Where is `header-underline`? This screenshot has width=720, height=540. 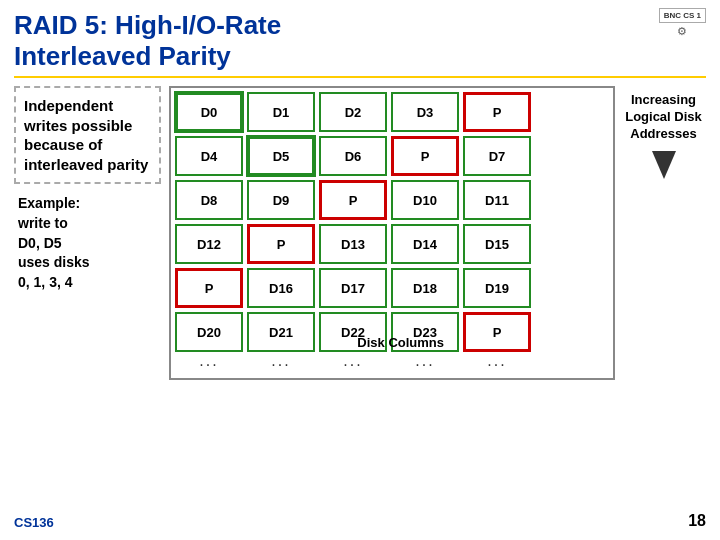
header-underline is located at coordinates (360, 77).